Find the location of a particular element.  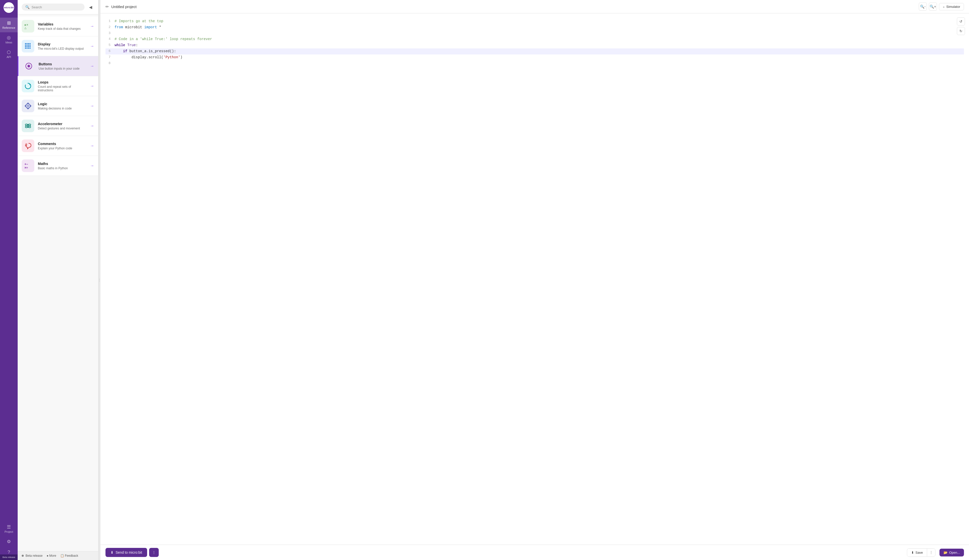

accelerometer-desc: Detect gestures and movement is located at coordinates (62, 128).